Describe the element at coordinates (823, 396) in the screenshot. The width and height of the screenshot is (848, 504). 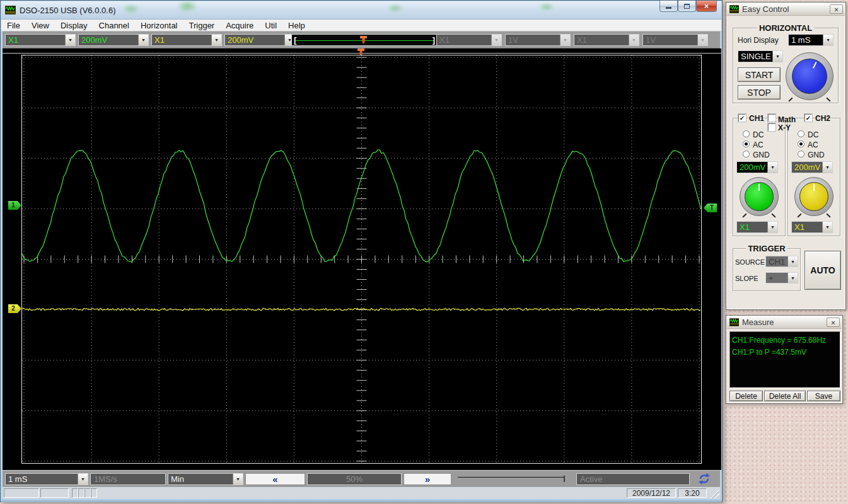
I see `measure-save-button: Save` at that location.